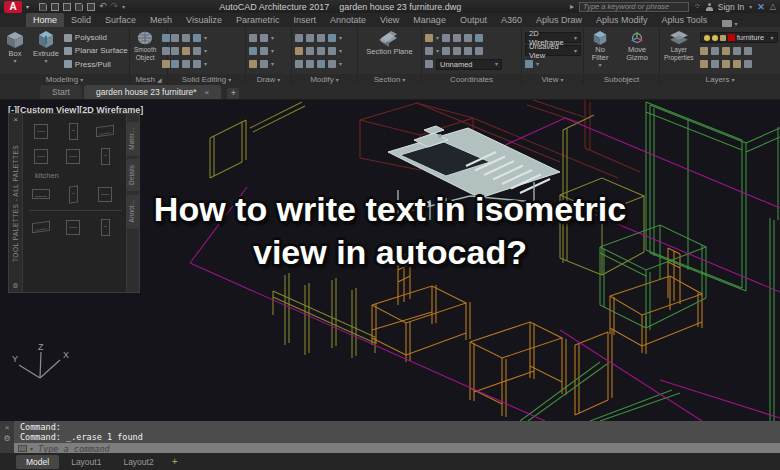 Image resolution: width=780 pixels, height=470 pixels. Describe the element at coordinates (16, 120) in the screenshot. I see `palette-close-icon: ×` at that location.